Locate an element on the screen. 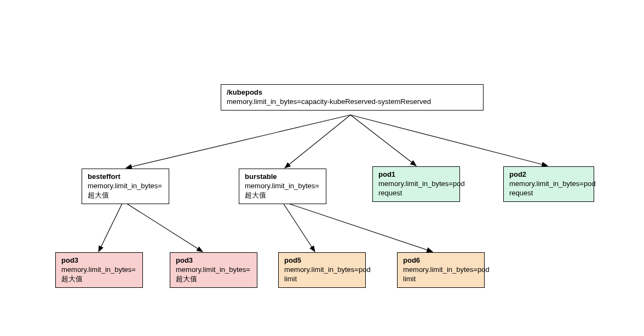 The height and width of the screenshot is (336, 644). edge-besteffort-pod3b is located at coordinates (163, 227).